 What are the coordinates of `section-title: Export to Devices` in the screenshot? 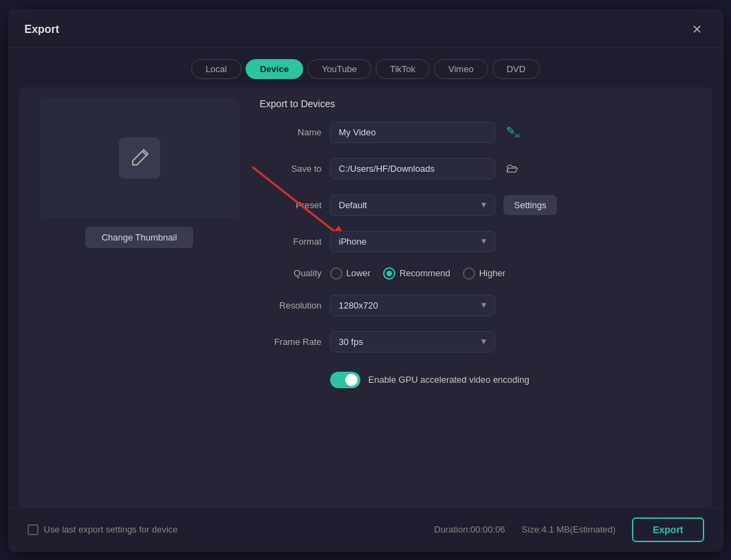 It's located at (479, 104).